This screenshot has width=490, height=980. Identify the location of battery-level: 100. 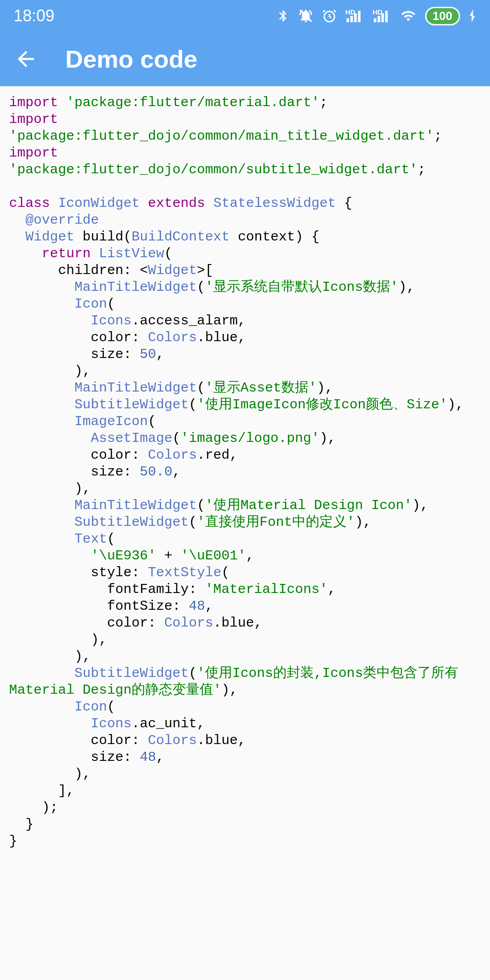
(443, 16).